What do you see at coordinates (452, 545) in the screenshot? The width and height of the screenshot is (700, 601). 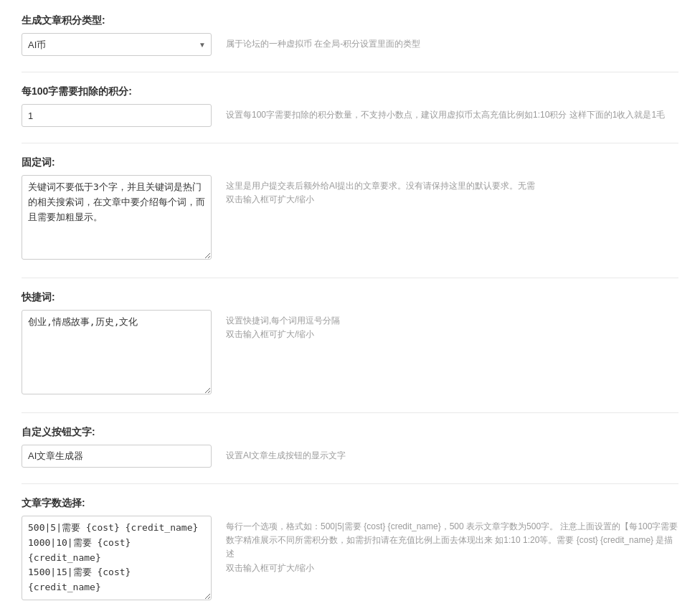 I see `section6-hint: 每行一个选项，格式如：500|5|需要 {cost} {credit_name}…` at bounding box center [452, 545].